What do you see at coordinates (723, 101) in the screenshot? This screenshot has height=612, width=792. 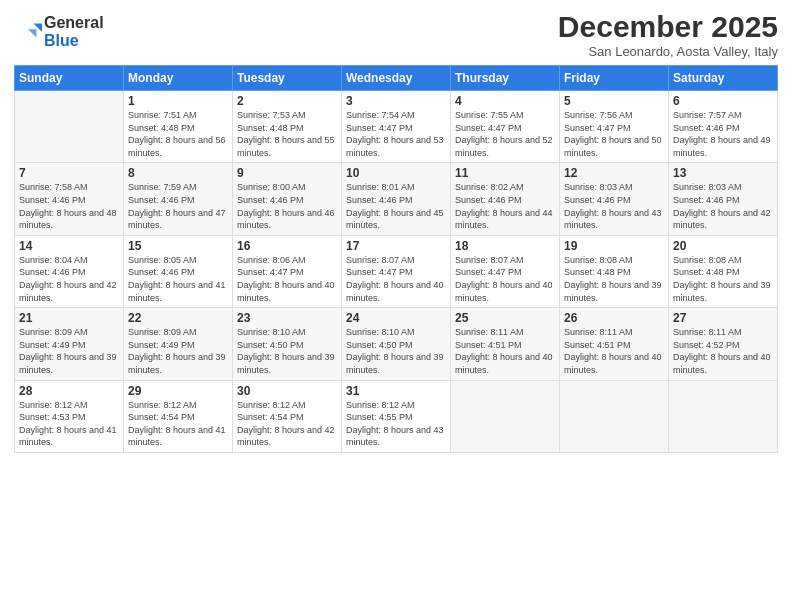 I see `day-number: 6` at bounding box center [723, 101].